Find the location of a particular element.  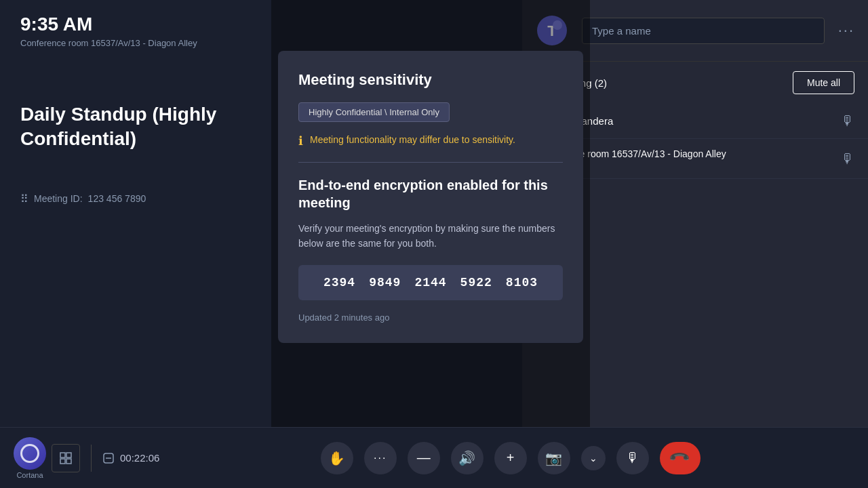

taskbar: Cortana 00:22:06 ✋ ··· — is located at coordinates (434, 458).